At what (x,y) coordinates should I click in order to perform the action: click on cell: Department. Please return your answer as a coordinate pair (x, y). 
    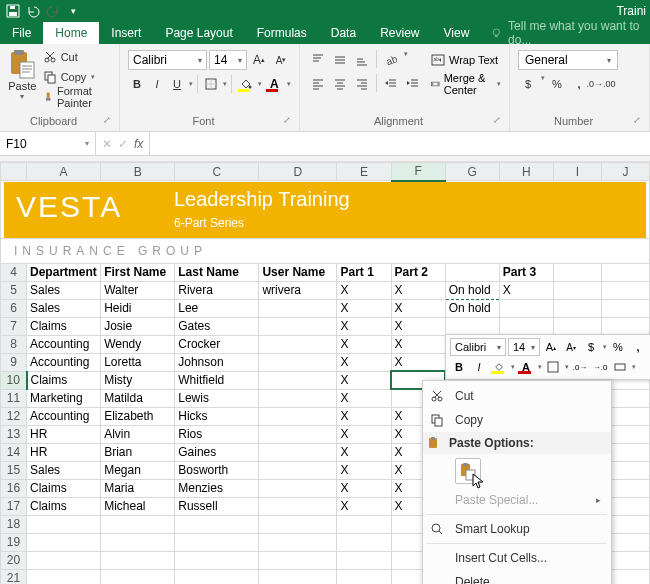
    Looking at the image, I should click on (64, 272).